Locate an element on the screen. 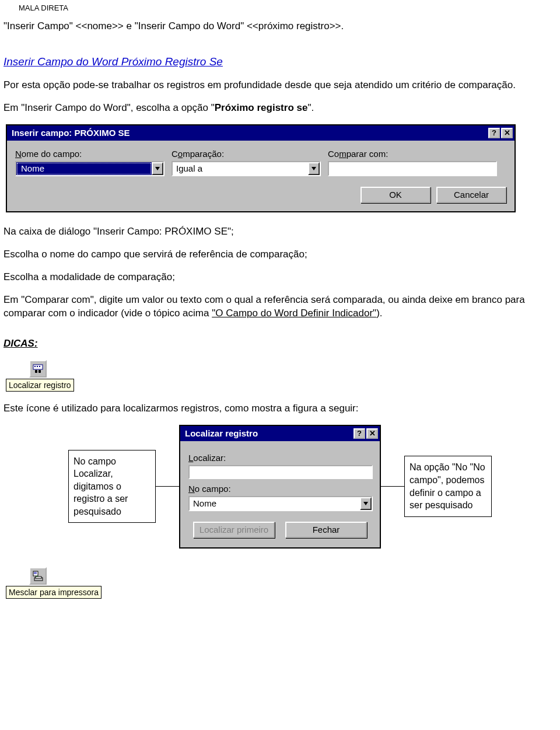  header-mala: MALA DIRETA is located at coordinates (289, 8).